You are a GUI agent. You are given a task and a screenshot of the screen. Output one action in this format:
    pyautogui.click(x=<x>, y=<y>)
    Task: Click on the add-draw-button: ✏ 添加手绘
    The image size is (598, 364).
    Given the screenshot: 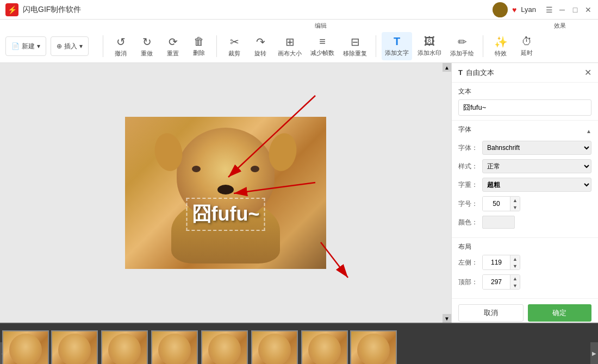 What is the action you would take?
    pyautogui.click(x=462, y=46)
    